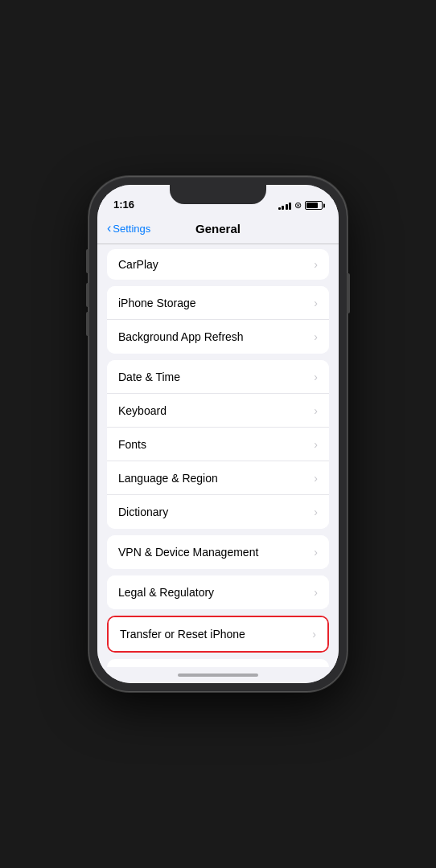 Image resolution: width=436 pixels, height=868 pixels. I want to click on language-group: Date & Time › Keyboard › Fonts › Languag…, so click(218, 444).